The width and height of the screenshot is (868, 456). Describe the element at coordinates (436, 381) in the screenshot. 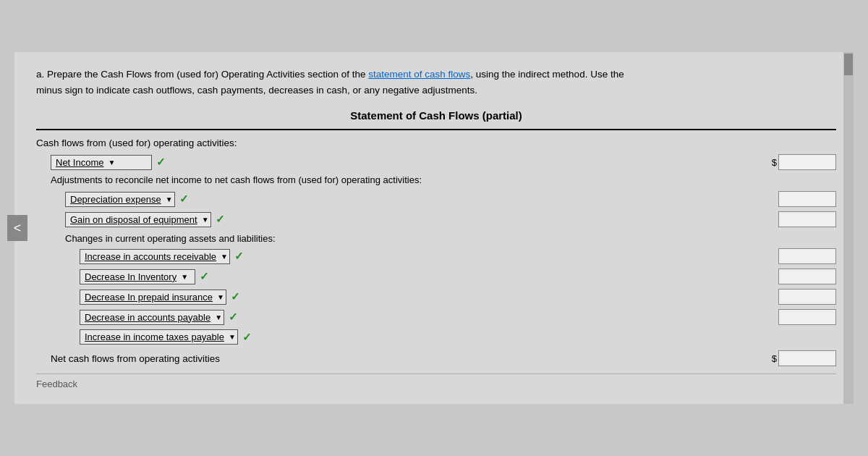

I see `feedback-label: Feedback` at that location.